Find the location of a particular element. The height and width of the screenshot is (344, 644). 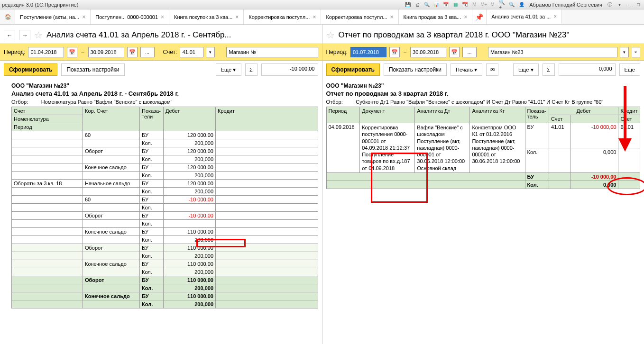

back-button: ← is located at coordinates (9, 35).